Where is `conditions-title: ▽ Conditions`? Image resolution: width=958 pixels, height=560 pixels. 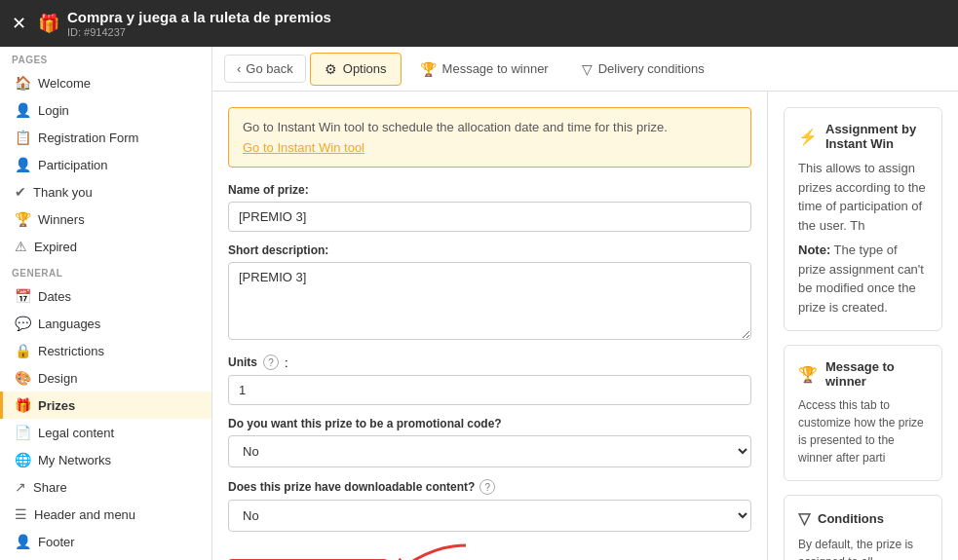 conditions-title: ▽ Conditions is located at coordinates (863, 518).